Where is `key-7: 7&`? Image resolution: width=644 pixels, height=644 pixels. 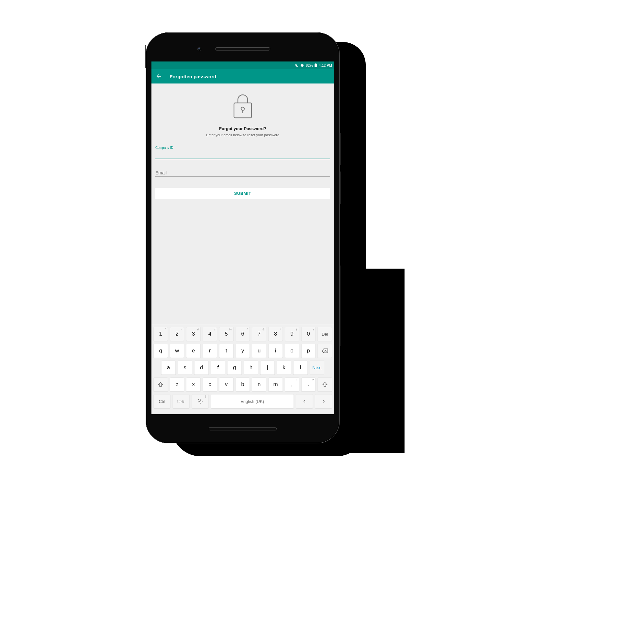
key-7: 7& is located at coordinates (259, 334).